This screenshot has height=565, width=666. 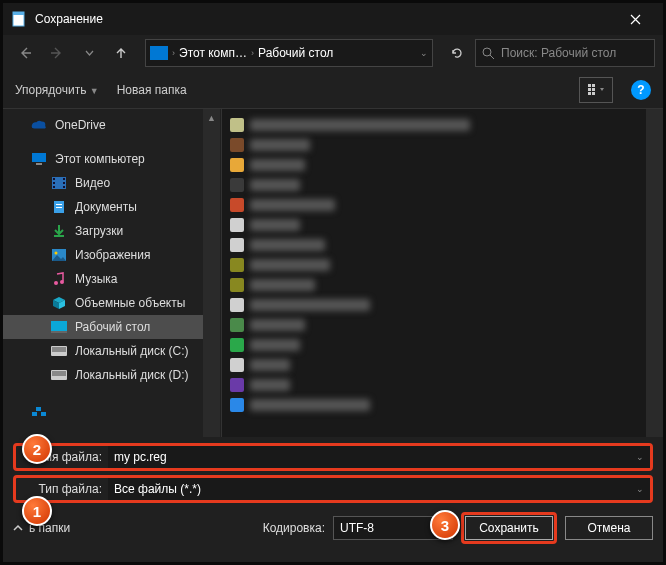 What do you see at coordinates (379, 457) in the screenshot?
I see `filename-input: my pc.reg ⌄` at bounding box center [379, 457].